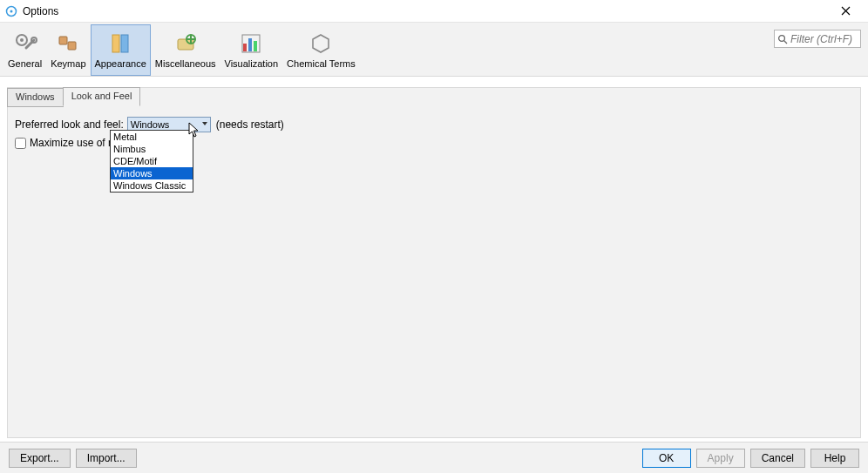 The height and width of the screenshot is (473, 868). I want to click on help-button: Help, so click(835, 458).